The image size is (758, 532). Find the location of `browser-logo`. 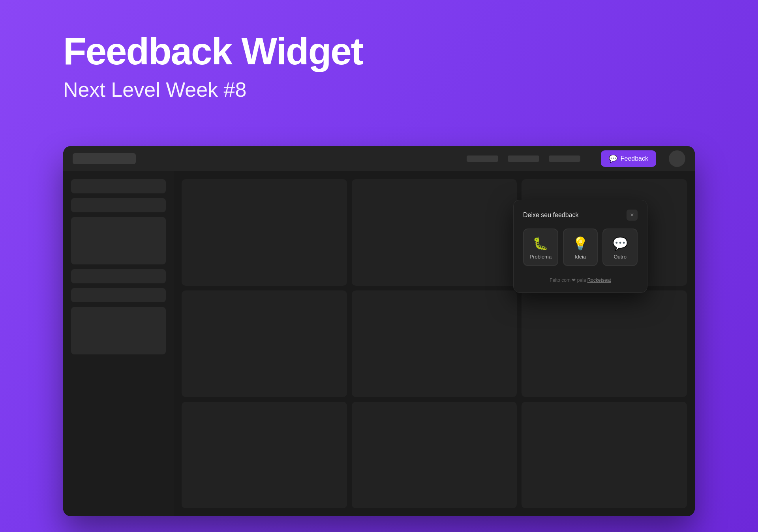

browser-logo is located at coordinates (104, 159).